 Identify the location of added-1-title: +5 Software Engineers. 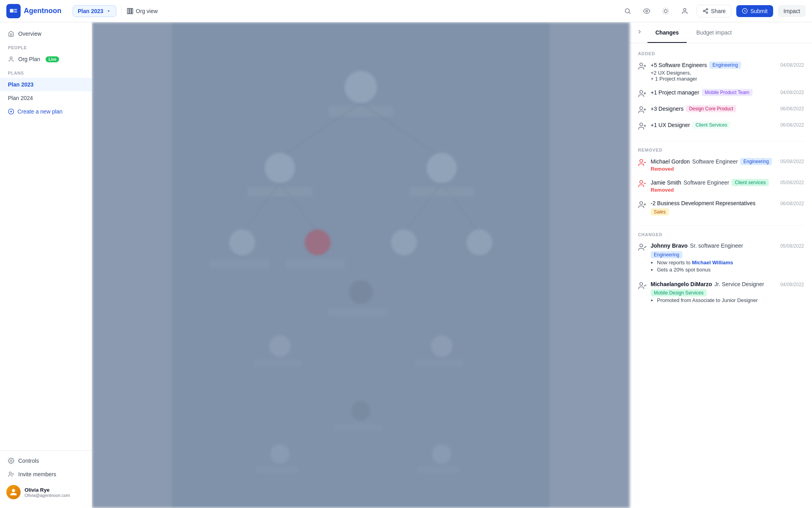
(679, 65).